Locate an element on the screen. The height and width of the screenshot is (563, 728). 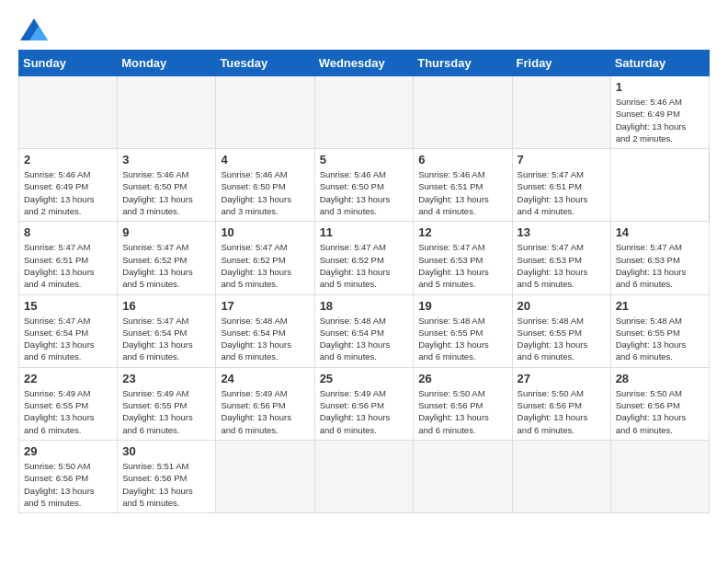
calendar-cell-day-1: 1Sunrise: 5:46 AM Sunset: 6:49 PM Daylig… is located at coordinates (660, 112).